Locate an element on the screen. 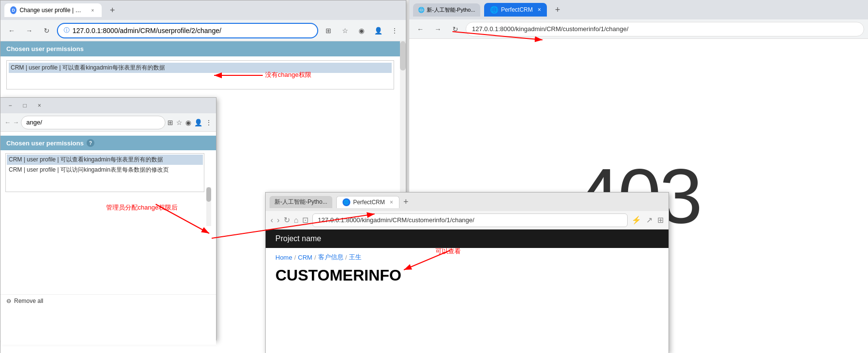 Image resolution: width=868 pixels, height=353 pixels. safari-active-tab-label: PerfectCRM is located at coordinates (369, 202).